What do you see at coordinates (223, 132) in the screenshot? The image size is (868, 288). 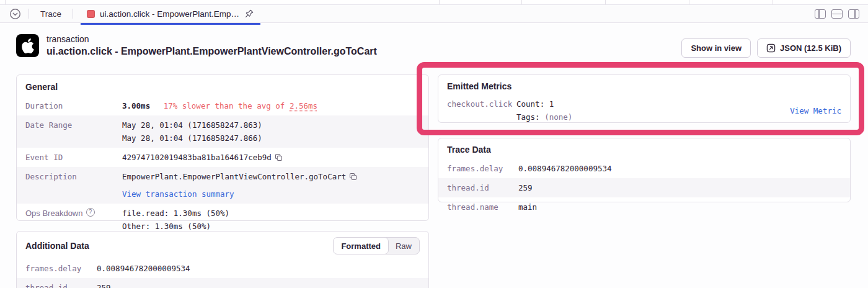 I see `row-date-range: Date Range May 28, 01:04 (1716858247.863…` at bounding box center [223, 132].